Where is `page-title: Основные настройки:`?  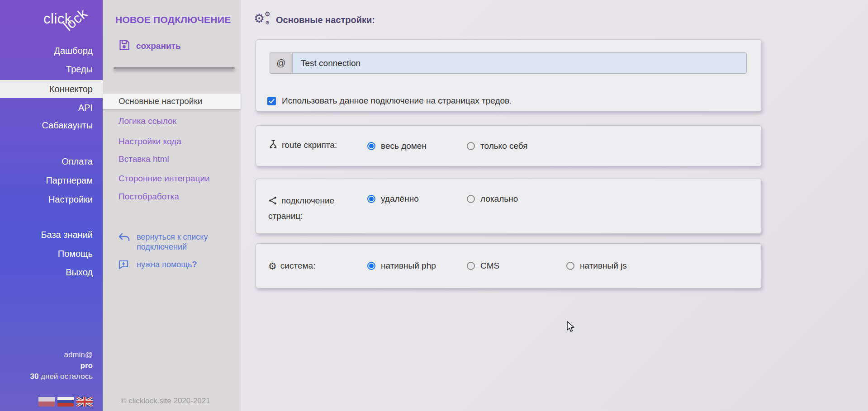 page-title: Основные настройки: is located at coordinates (326, 20).